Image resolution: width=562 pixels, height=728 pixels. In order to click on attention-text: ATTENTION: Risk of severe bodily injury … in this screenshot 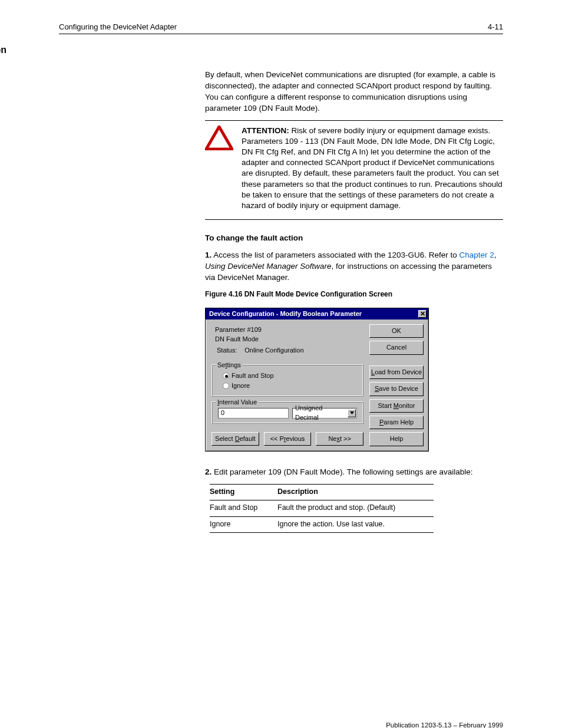, I will do `click(372, 169)`.